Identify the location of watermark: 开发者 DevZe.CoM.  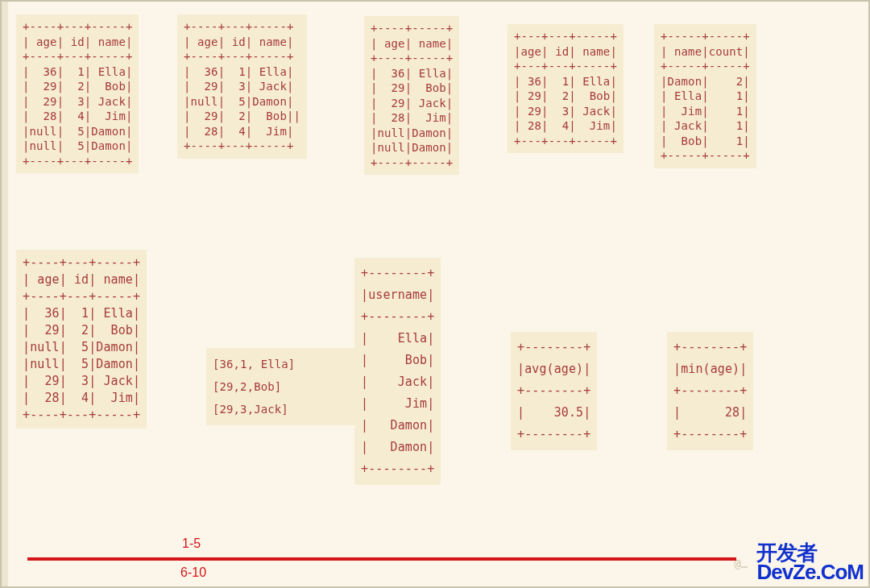
(810, 562).